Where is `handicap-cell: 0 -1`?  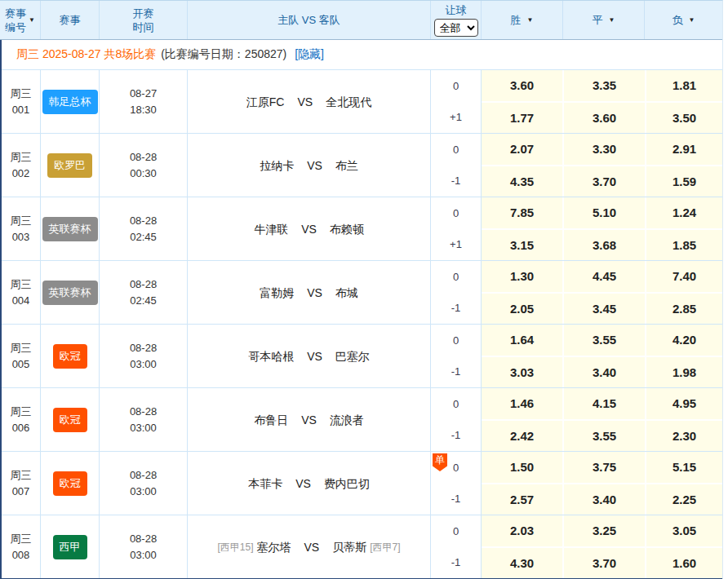 handicap-cell: 0 -1 is located at coordinates (456, 546).